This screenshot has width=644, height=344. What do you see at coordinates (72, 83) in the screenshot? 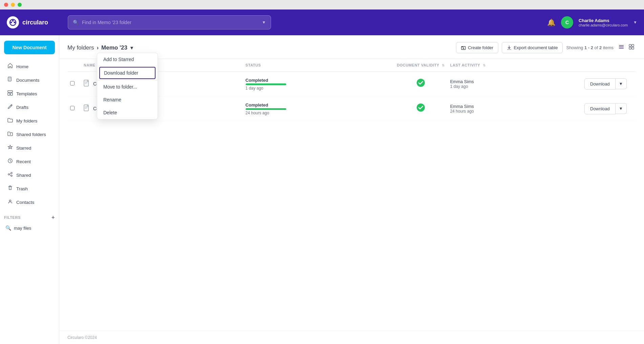
I see `row1-checkbox-input` at bounding box center [72, 83].